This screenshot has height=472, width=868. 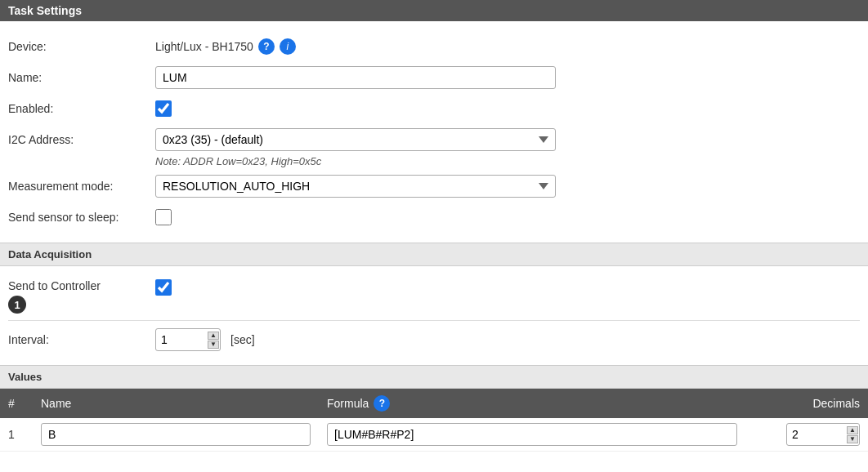 What do you see at coordinates (163, 217) in the screenshot?
I see `sleep-control` at bounding box center [163, 217].